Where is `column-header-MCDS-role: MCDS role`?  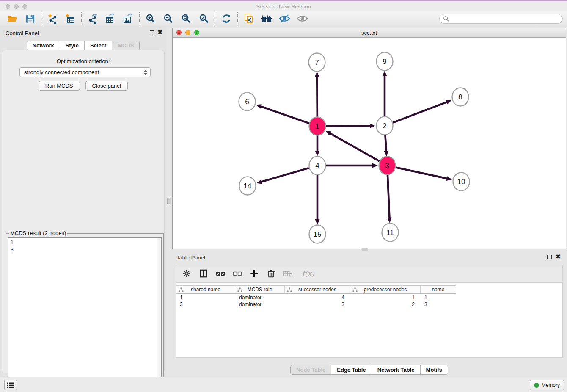
column-header-MCDS-role: MCDS role is located at coordinates (260, 290).